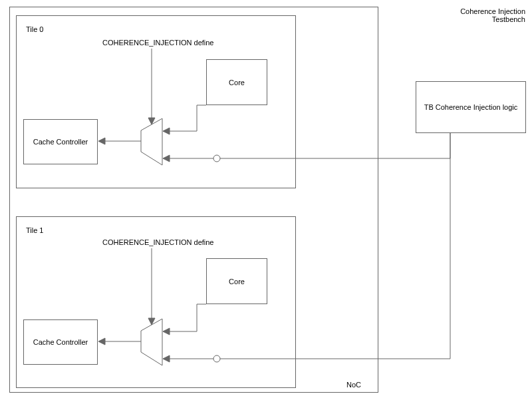  Describe the element at coordinates (61, 142) in the screenshot. I see `tile0-cache-label: Cache Controller` at that location.